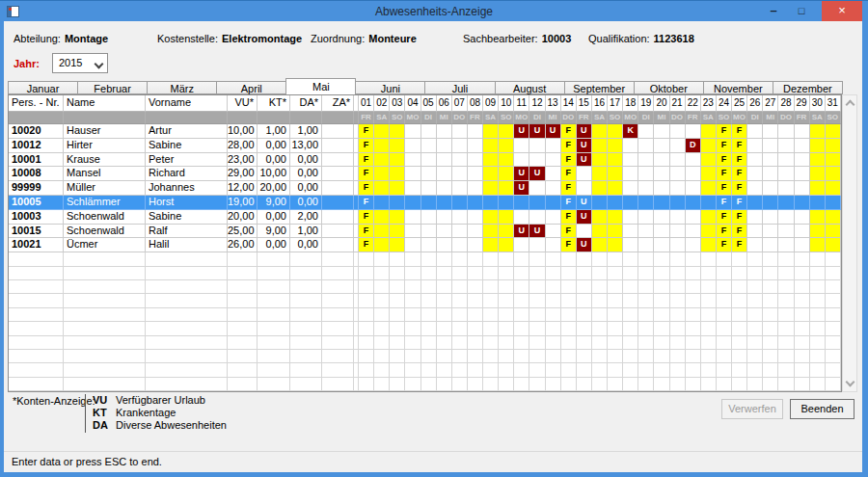  I want to click on cell-vorname: Halil, so click(187, 245).